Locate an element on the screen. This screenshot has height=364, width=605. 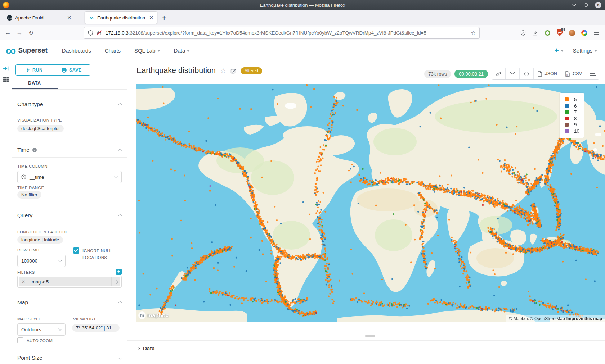
filter-chip: ✕ mag > 5 is located at coordinates (70, 282).